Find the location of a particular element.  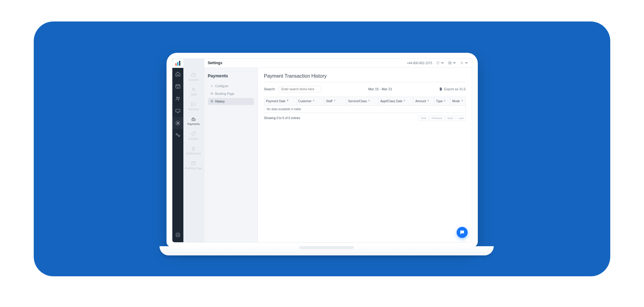

primary-nav-rail: 31 is located at coordinates (178, 150).